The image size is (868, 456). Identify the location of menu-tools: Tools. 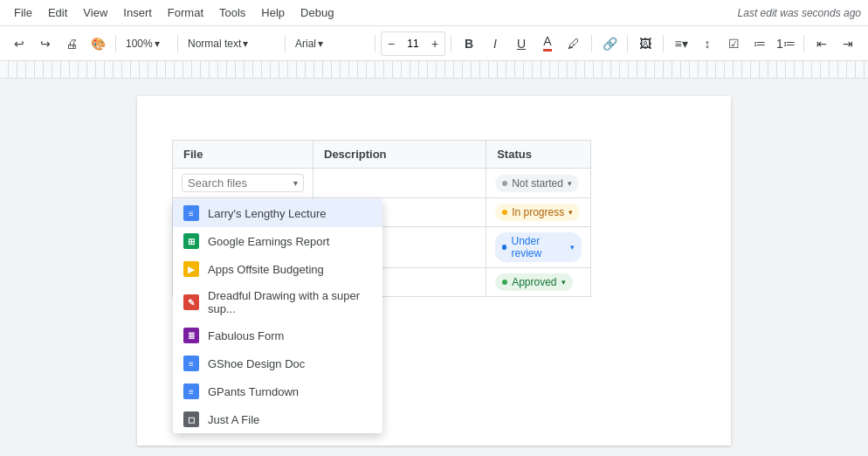
(232, 12).